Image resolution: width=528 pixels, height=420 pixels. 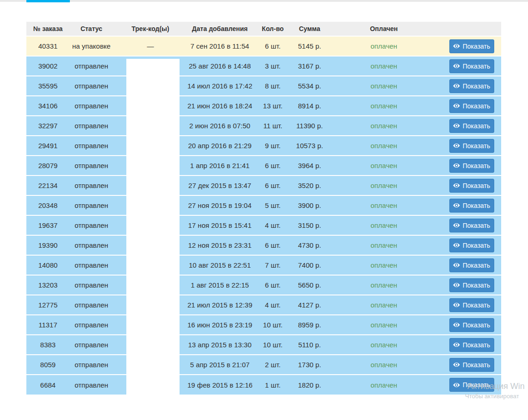 I want to click on order-number-cell: 19390, so click(x=48, y=245).